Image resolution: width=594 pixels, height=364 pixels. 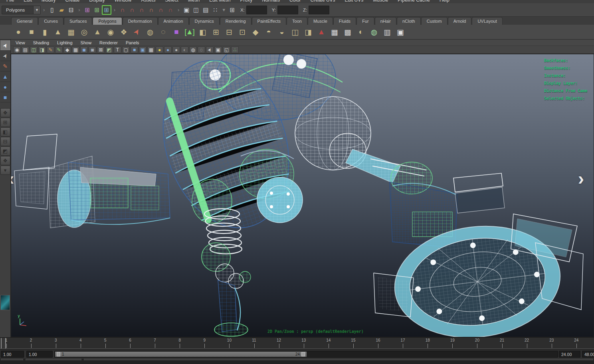 I want to click on new-scene-icon: ▯, so click(x=52, y=10).